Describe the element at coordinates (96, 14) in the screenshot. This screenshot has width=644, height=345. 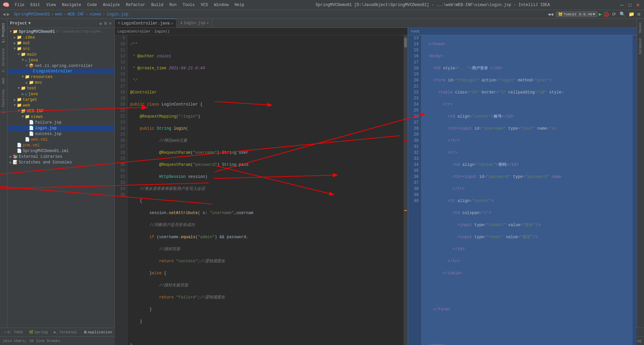
I see `views-crumb: views` at that location.